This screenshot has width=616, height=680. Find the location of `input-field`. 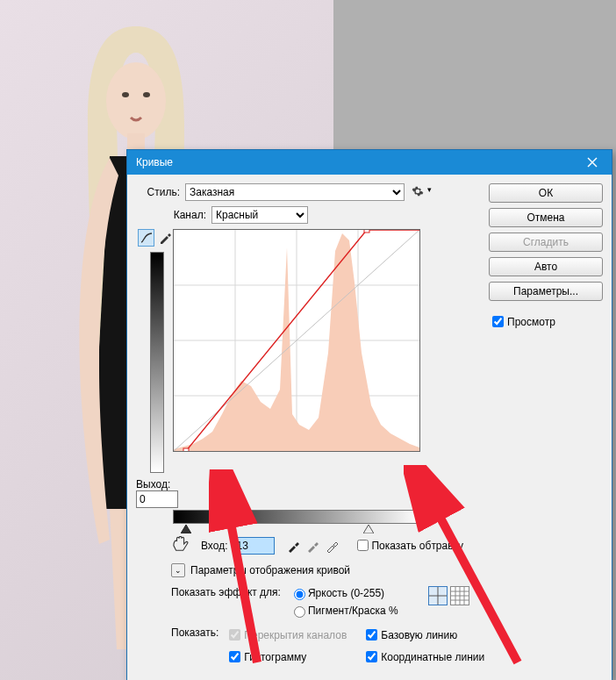

input-field is located at coordinates (254, 546).